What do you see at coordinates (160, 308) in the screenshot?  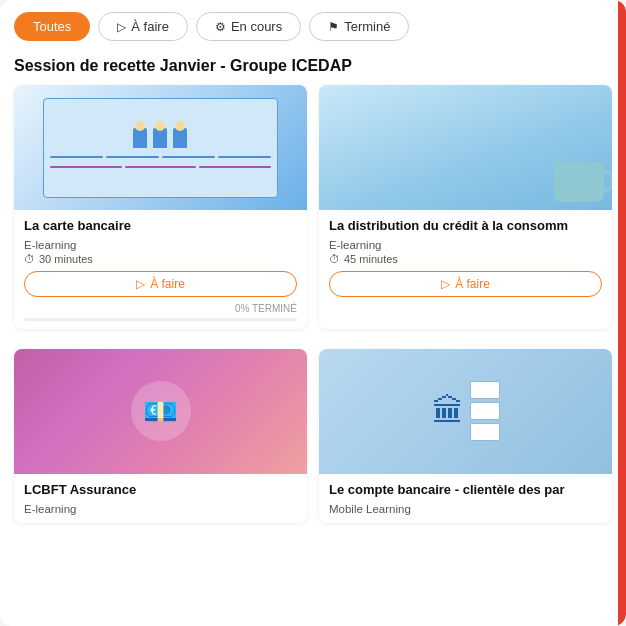 I see `card-progress-bancaire: 0% TERMINÉ` at bounding box center [160, 308].